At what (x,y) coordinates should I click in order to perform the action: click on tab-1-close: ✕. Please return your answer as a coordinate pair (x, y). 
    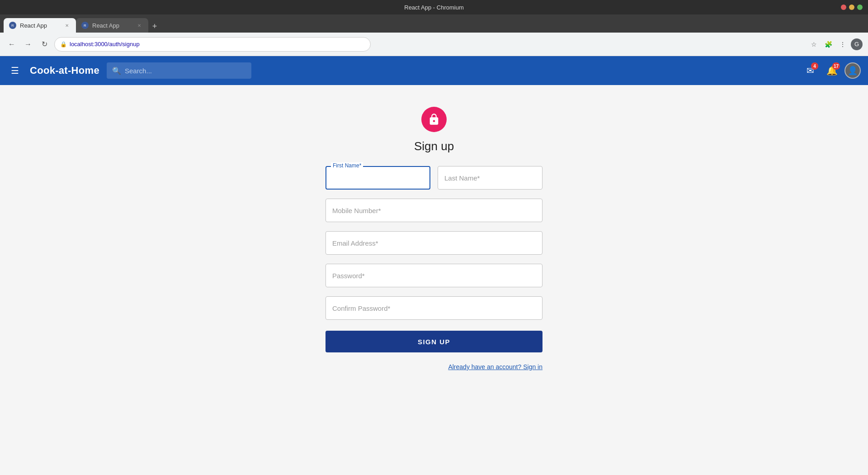
    Looking at the image, I should click on (67, 25).